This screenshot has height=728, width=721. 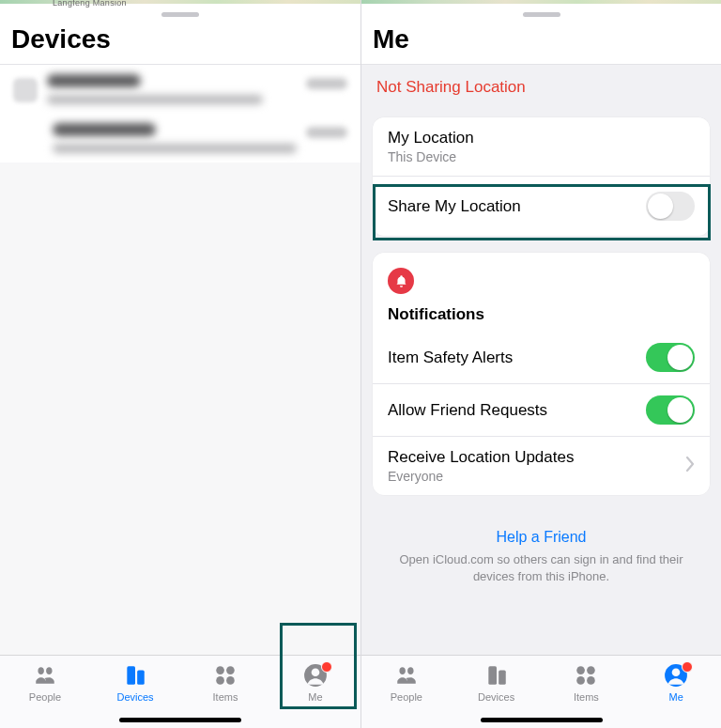 I want to click on share-my-location-label: Share My Location, so click(x=516, y=207).